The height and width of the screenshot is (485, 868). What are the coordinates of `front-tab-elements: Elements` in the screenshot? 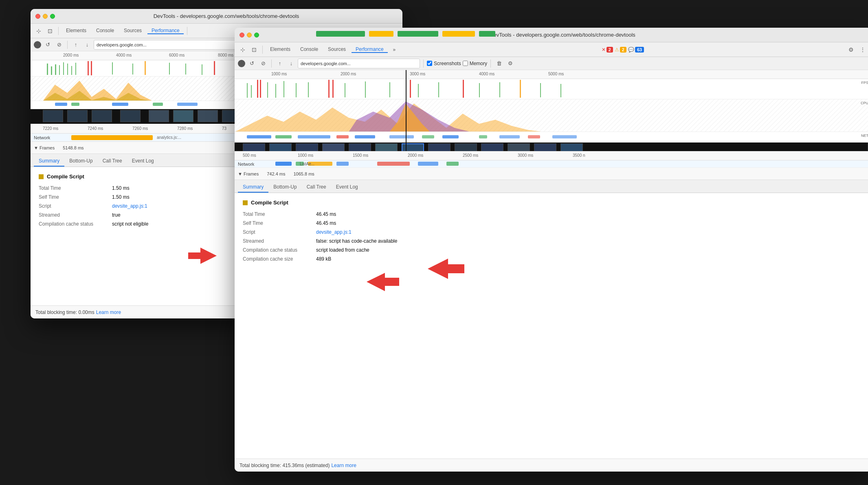 It's located at (280, 50).